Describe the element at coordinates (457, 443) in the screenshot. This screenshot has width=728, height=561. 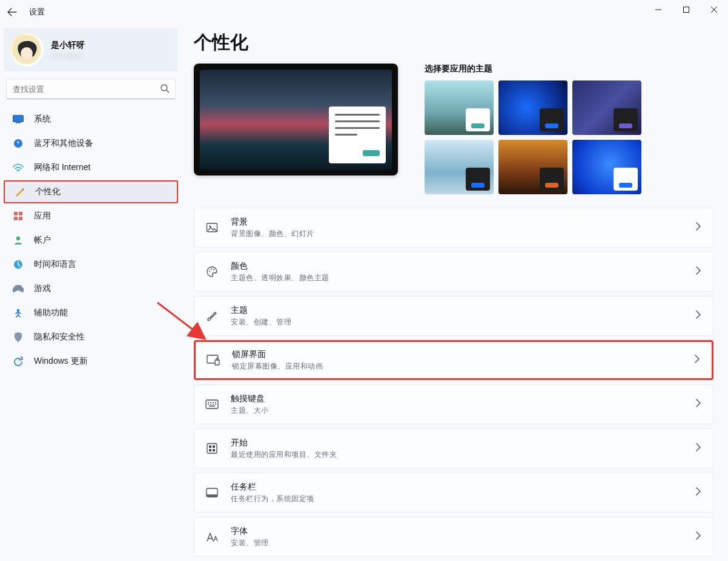
I see `setting-title: 开始` at that location.